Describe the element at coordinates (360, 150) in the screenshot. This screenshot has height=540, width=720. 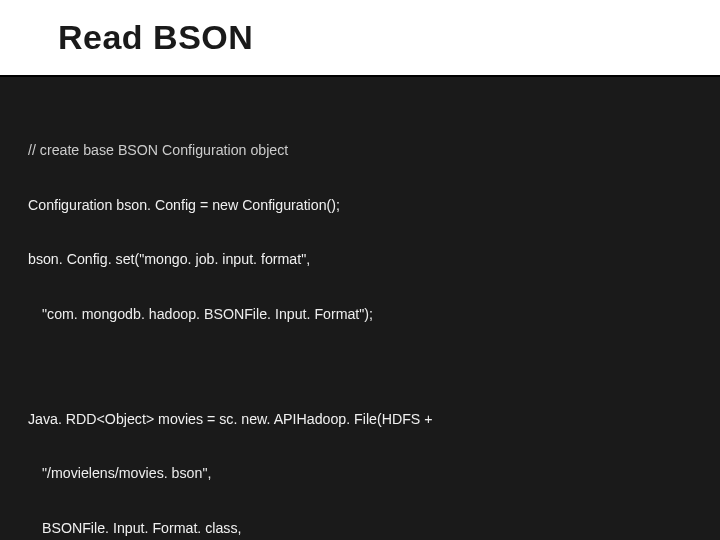
I see `code-comment: // create base BSON Configuration object` at that location.